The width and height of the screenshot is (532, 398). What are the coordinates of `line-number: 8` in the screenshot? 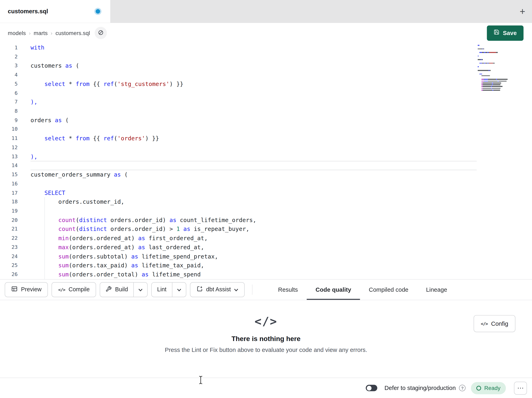 It's located at (15, 111).